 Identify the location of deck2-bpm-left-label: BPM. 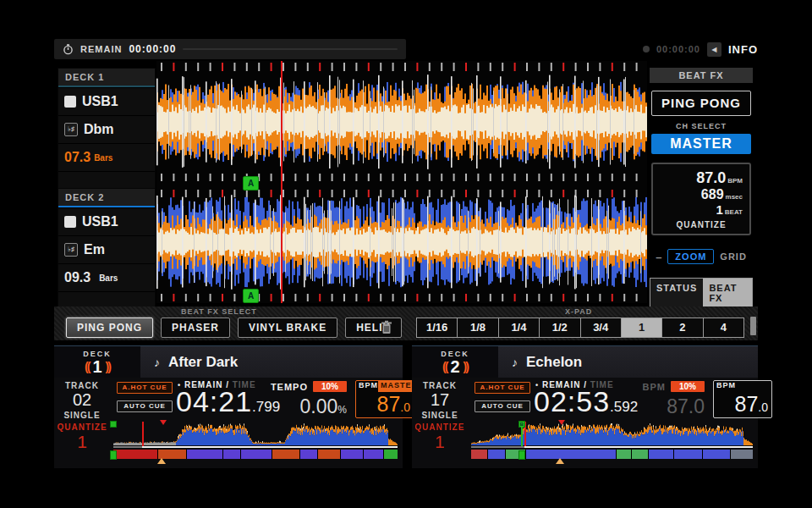
(639, 387).